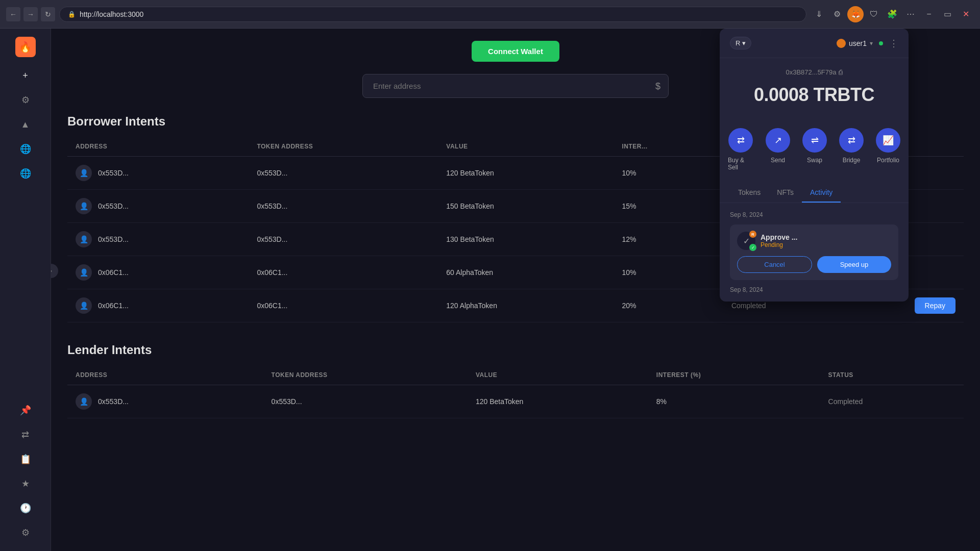 This screenshot has height=551, width=980. I want to click on tab-nfts: NFTs, so click(785, 193).